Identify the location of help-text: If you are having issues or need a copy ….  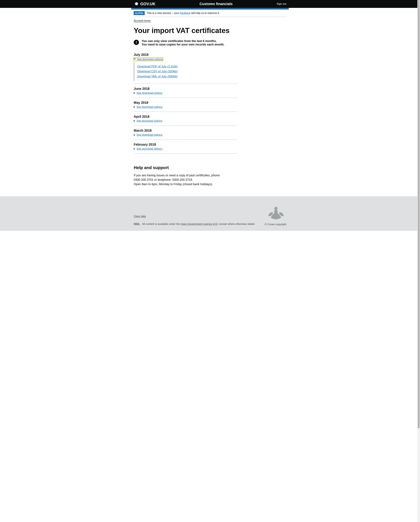
(185, 180).